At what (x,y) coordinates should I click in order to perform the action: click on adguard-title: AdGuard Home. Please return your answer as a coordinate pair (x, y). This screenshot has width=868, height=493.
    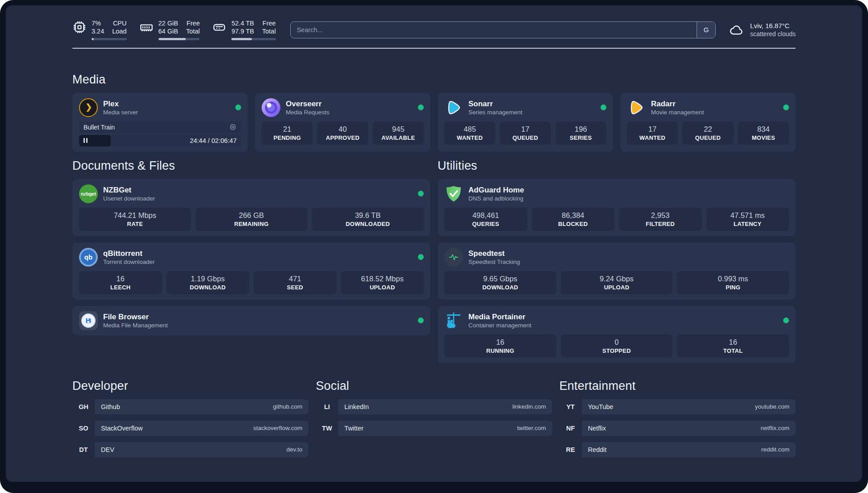
    Looking at the image, I should click on (629, 190).